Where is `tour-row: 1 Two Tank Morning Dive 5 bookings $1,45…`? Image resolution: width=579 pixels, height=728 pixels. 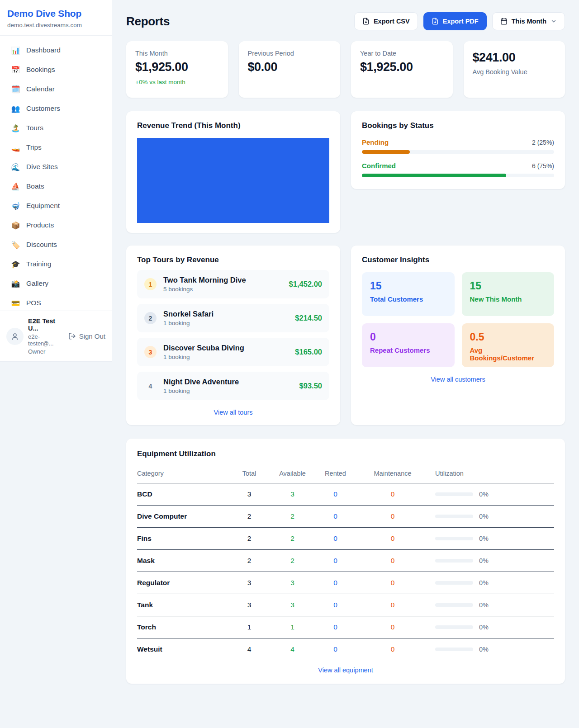
tour-row: 1 Two Tank Morning Dive 5 bookings $1,45… is located at coordinates (233, 284).